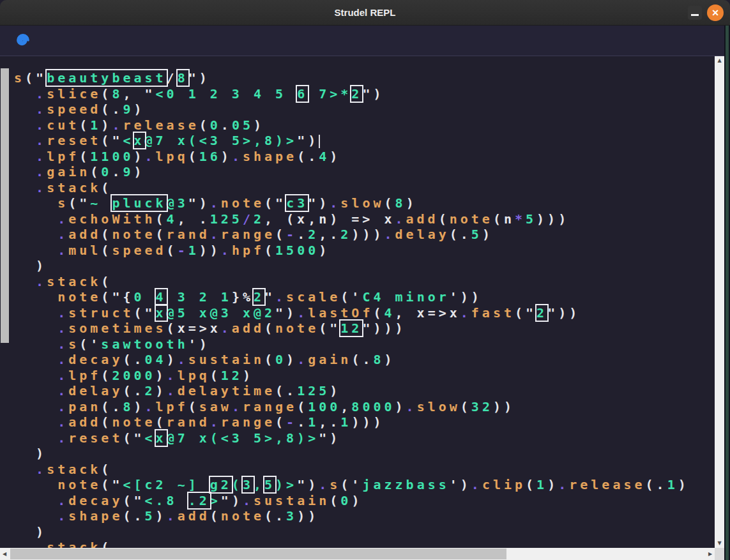  Describe the element at coordinates (144, 297) in the screenshot. I see `code-token: 0` at that location.